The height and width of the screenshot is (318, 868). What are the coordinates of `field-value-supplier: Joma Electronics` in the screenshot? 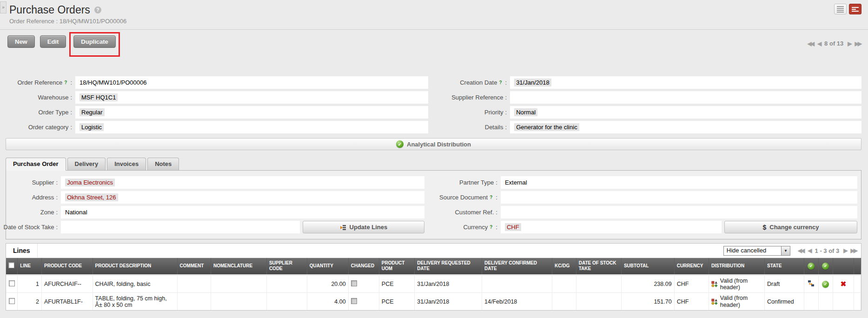 It's located at (243, 182).